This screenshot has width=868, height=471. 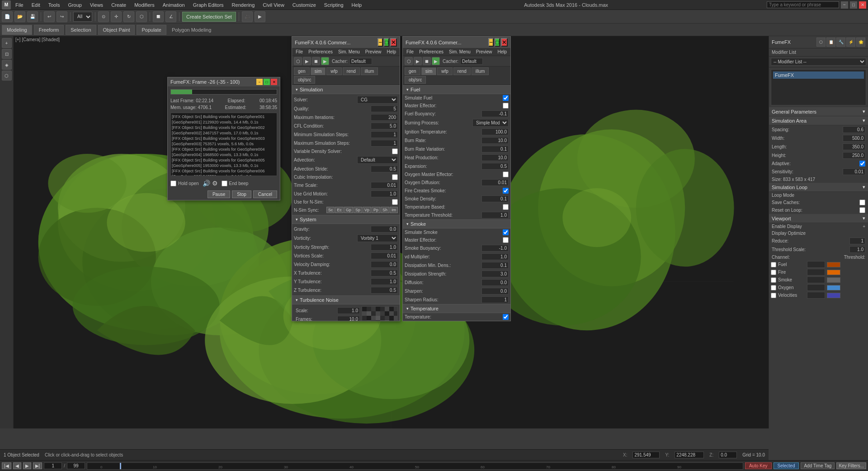 What do you see at coordinates (445, 71) in the screenshot?
I see `ffxr-tab-wfp: wfp` at bounding box center [445, 71].